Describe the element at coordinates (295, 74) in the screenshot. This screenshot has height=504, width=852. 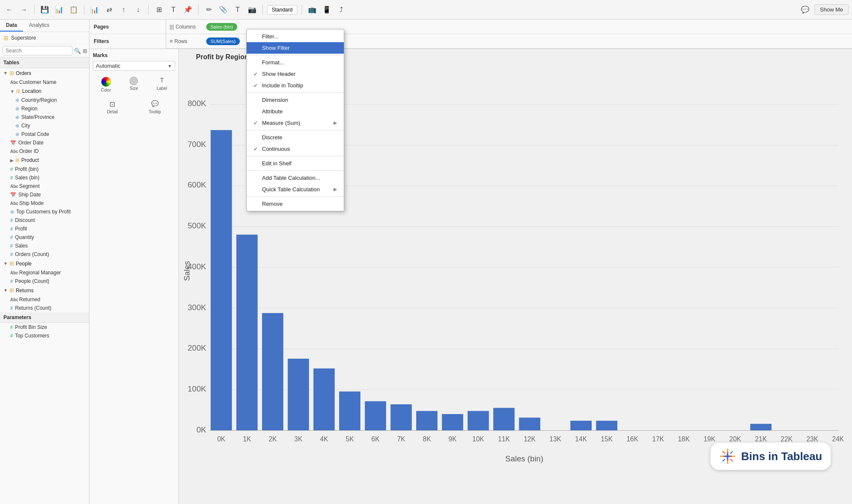
I see `ctx-show-header: ✓ Show Header` at that location.